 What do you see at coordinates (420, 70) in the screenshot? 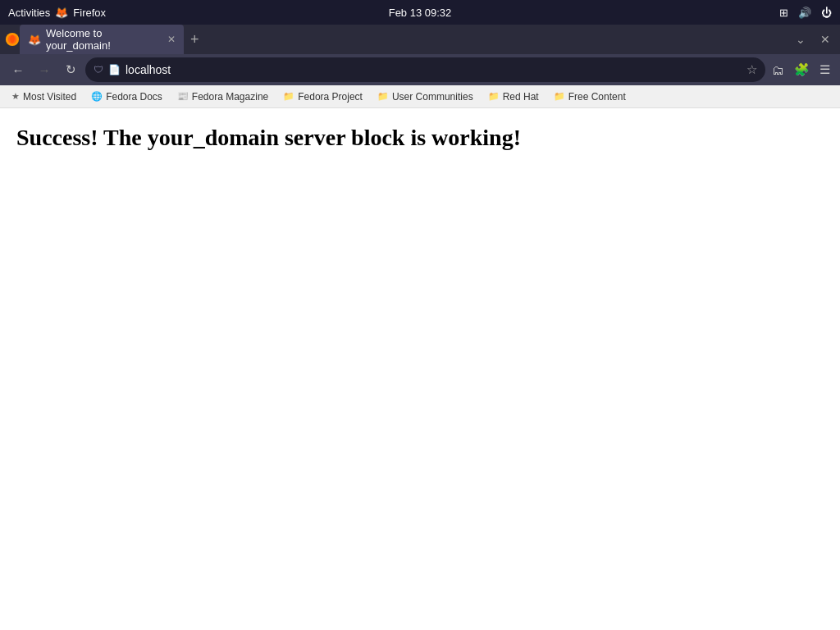
I see `navbar: ← → ↻ 🛡 📄 localhost ☆ 🗂 🧩 ☰` at bounding box center [420, 70].